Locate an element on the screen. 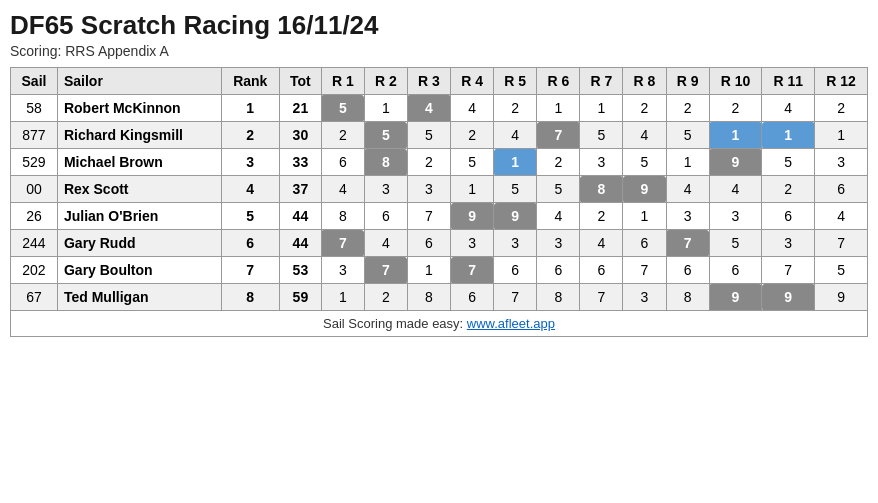  race-r4: 4 is located at coordinates (472, 108).